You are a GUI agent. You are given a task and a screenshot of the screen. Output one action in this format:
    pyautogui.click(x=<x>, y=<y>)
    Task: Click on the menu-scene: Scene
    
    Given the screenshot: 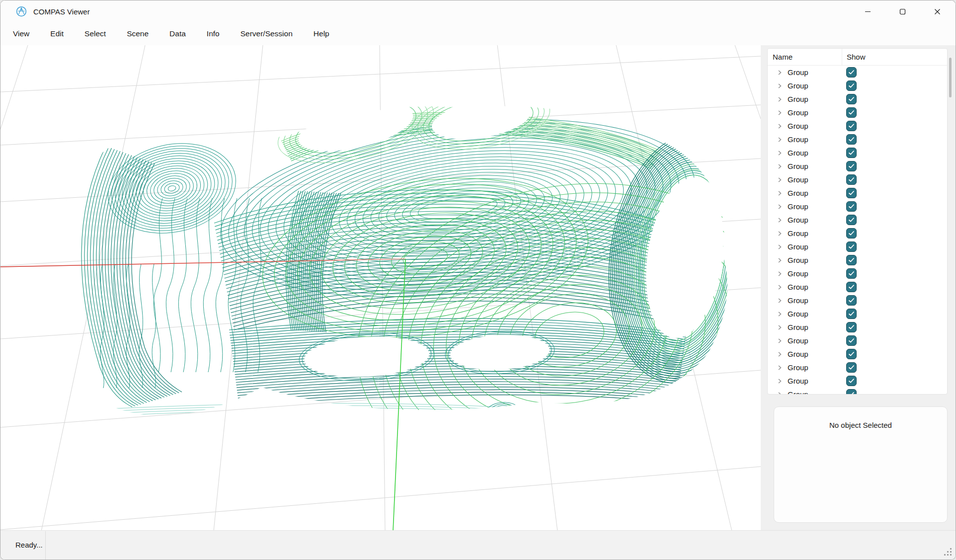 What is the action you would take?
    pyautogui.click(x=138, y=34)
    